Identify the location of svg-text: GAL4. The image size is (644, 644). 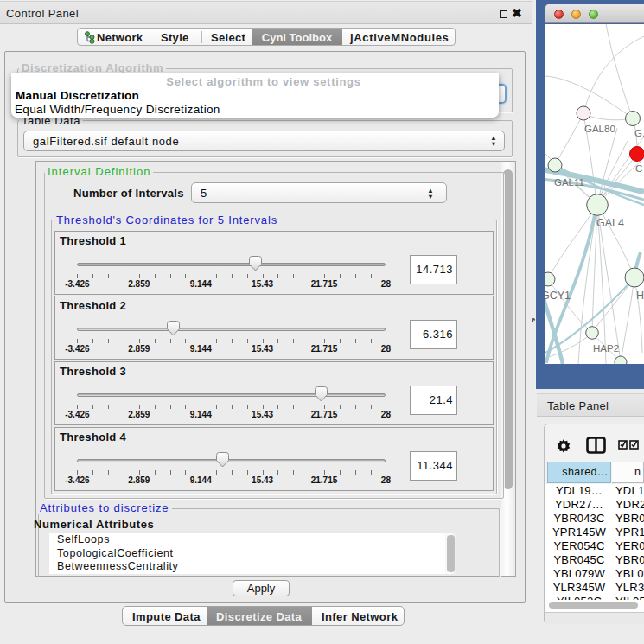
(610, 223).